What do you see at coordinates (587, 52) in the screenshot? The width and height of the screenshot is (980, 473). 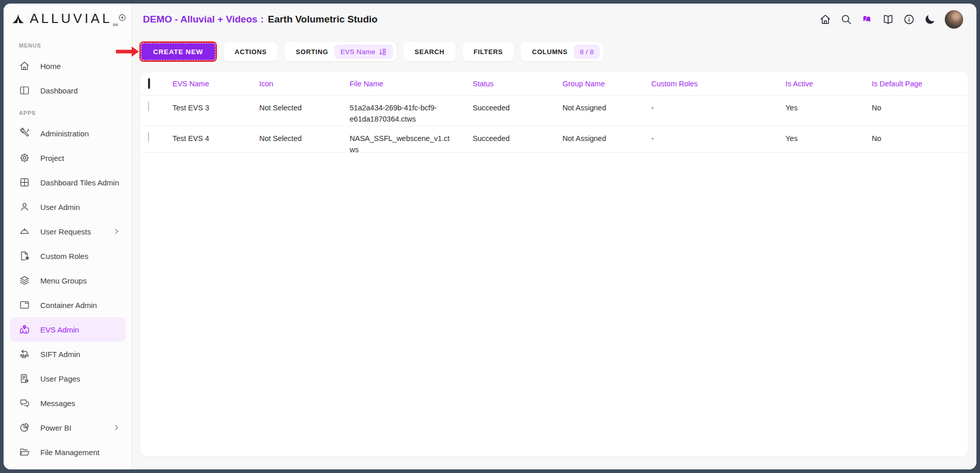 I see `columns-count-chip: 8 / 8` at bounding box center [587, 52].